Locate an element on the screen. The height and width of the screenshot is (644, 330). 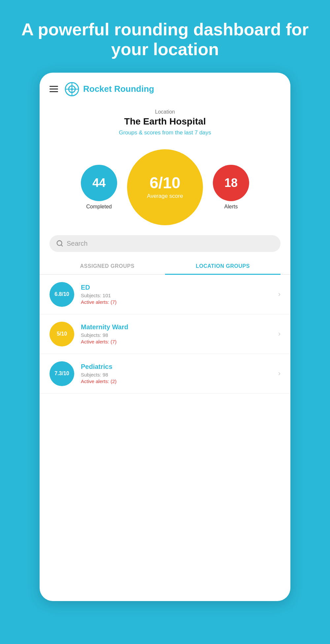
group-subjects-ed: Subjects: 101 is located at coordinates (178, 295).